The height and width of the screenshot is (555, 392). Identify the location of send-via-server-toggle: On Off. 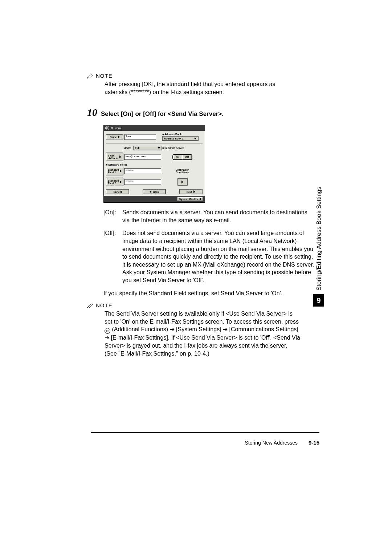
(183, 157).